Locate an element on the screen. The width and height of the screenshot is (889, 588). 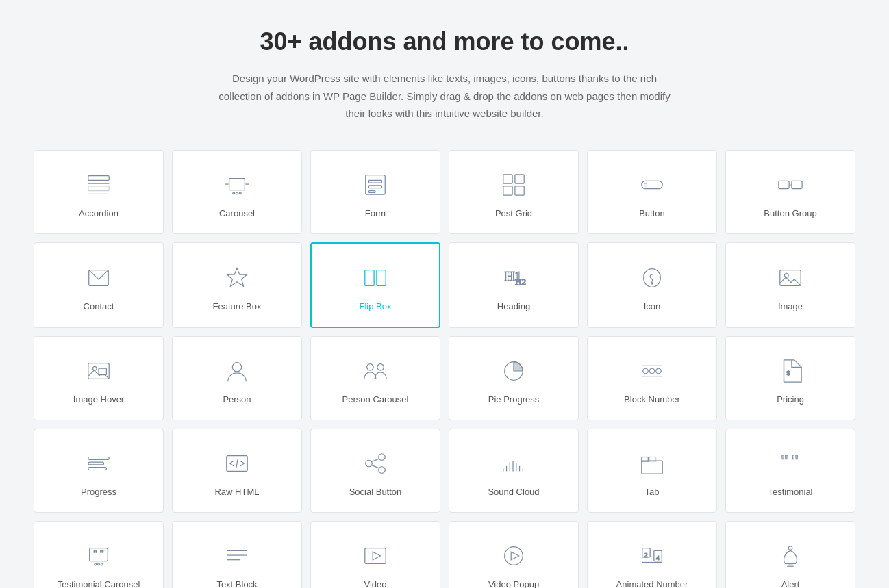
card-feature-box: Feature Box is located at coordinates (237, 285).